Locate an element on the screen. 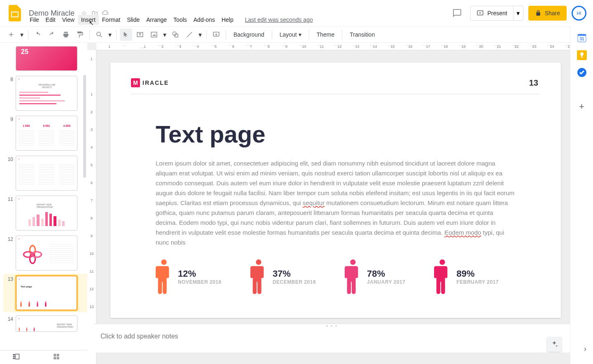 The height and width of the screenshot is (364, 593). shape-tool is located at coordinates (175, 35).